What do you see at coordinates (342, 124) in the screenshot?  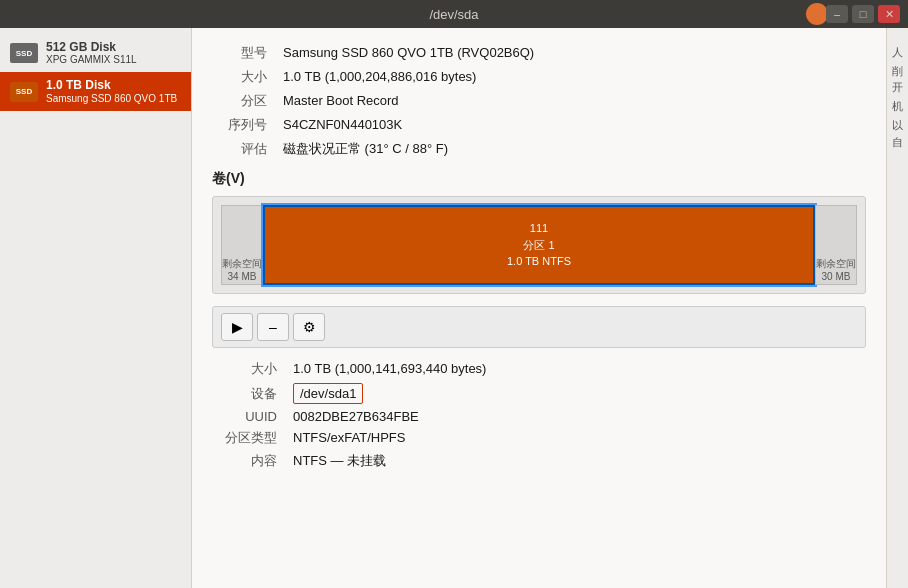 I see `serial-value: S4CZNF0N440103K` at bounding box center [342, 124].